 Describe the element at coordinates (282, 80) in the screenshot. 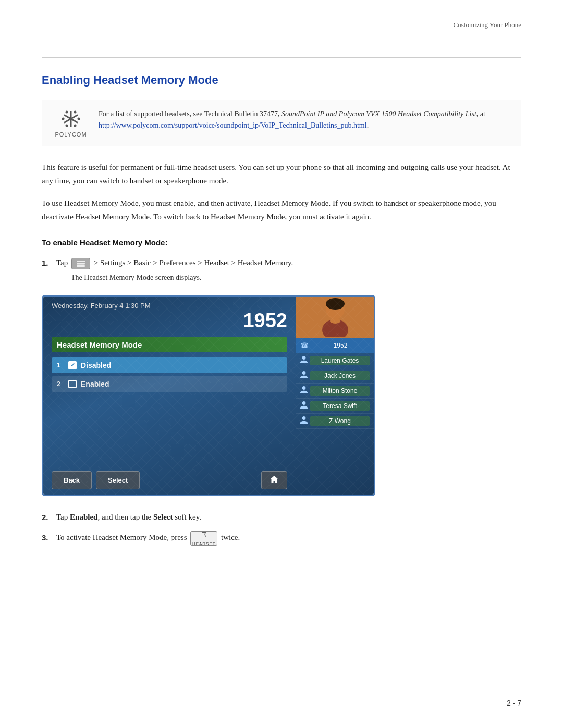

I see `page-title: Enabling Headset Memory Mode` at that location.